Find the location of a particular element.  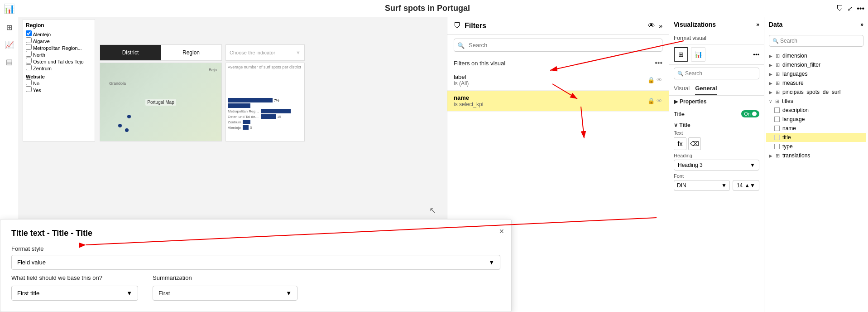

analytics-icon-btn: 📊 is located at coordinates (698, 54).